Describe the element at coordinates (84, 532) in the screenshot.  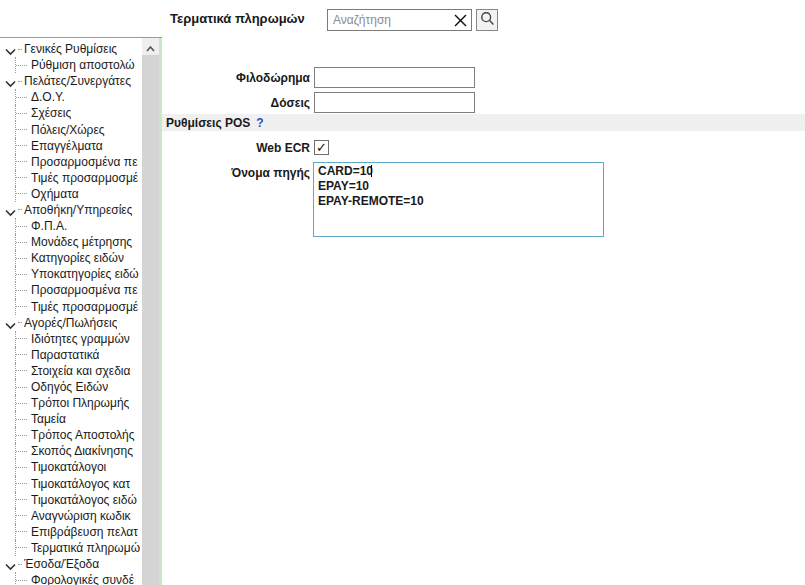
I see `tree-item-label: Επιβράβευση πελατ` at that location.